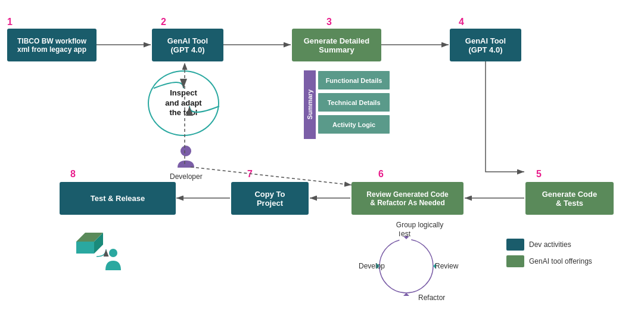 The height and width of the screenshot is (312, 644). Describe the element at coordinates (188, 45) in the screenshot. I see `box-step-2: GenAI Tool (GPT 4.0)` at that location.